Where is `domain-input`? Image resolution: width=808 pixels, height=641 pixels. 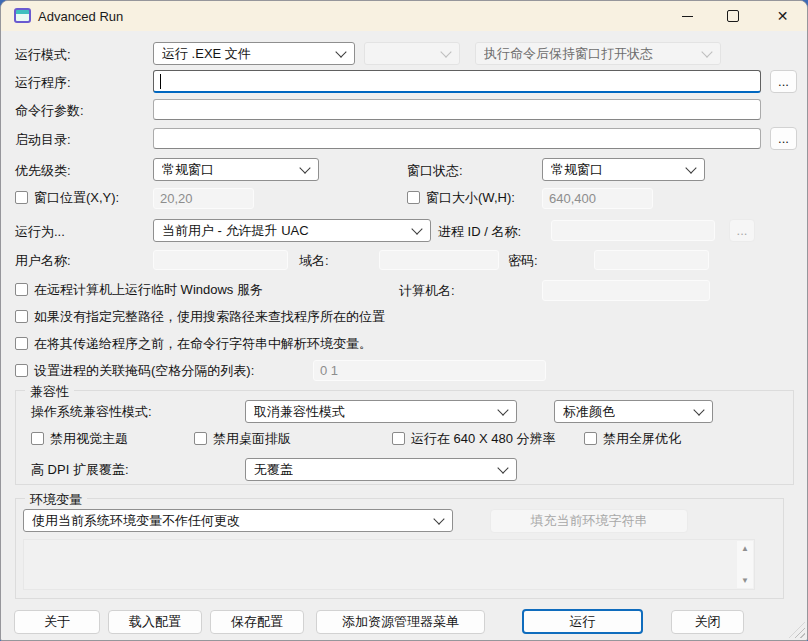
domain-input is located at coordinates (439, 260).